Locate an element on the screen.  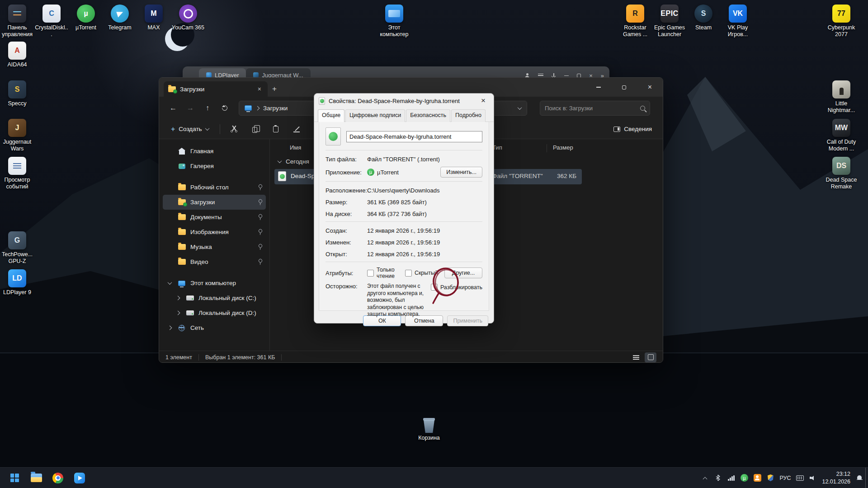
sidebar-item-videos: Видео is located at coordinates (214, 262).